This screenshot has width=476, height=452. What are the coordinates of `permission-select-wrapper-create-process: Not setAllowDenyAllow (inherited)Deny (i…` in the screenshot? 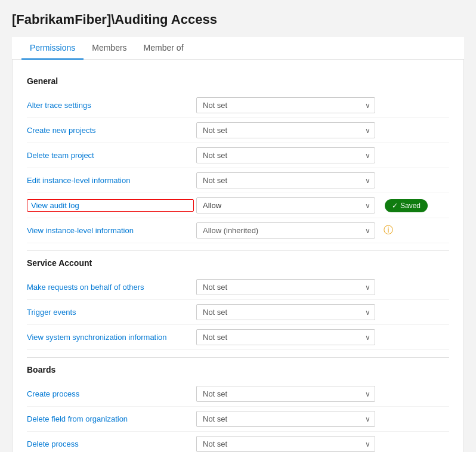 It's located at (286, 394).